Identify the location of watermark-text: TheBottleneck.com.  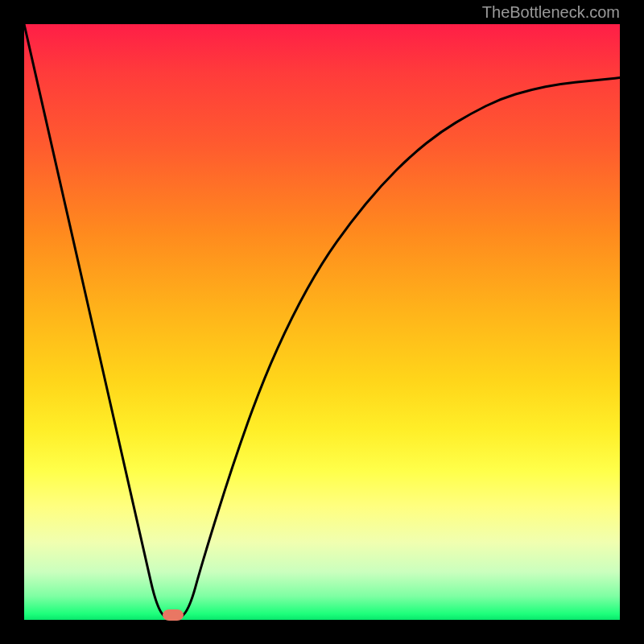
(551, 13).